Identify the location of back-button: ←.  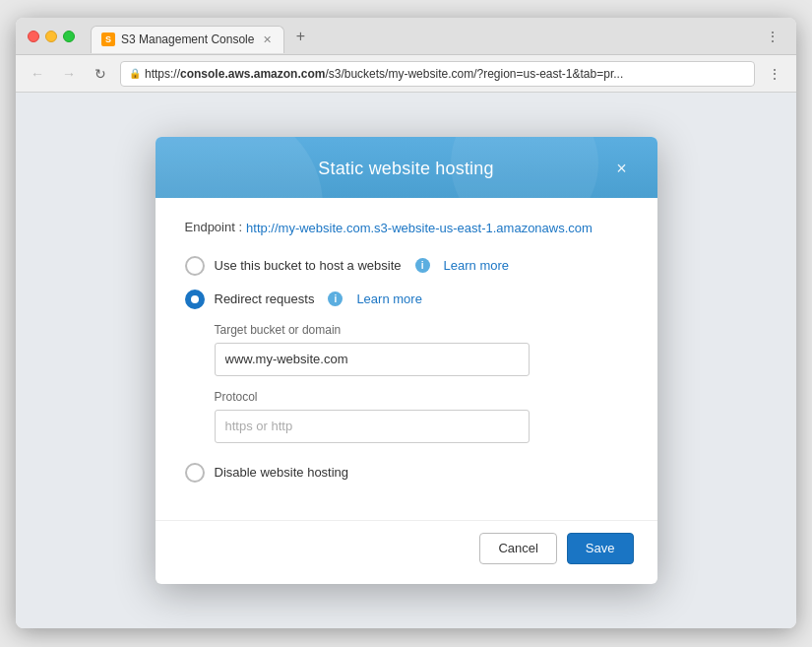
(37, 74).